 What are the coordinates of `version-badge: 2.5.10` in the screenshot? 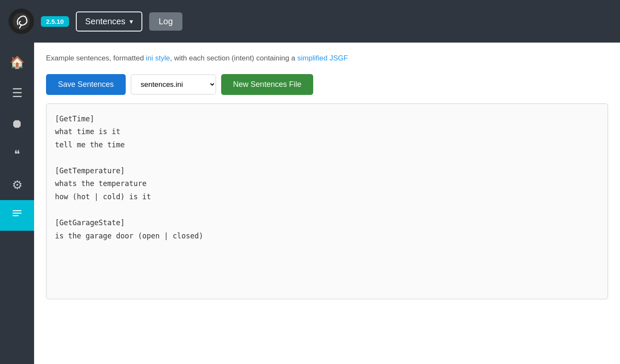 It's located at (55, 21).